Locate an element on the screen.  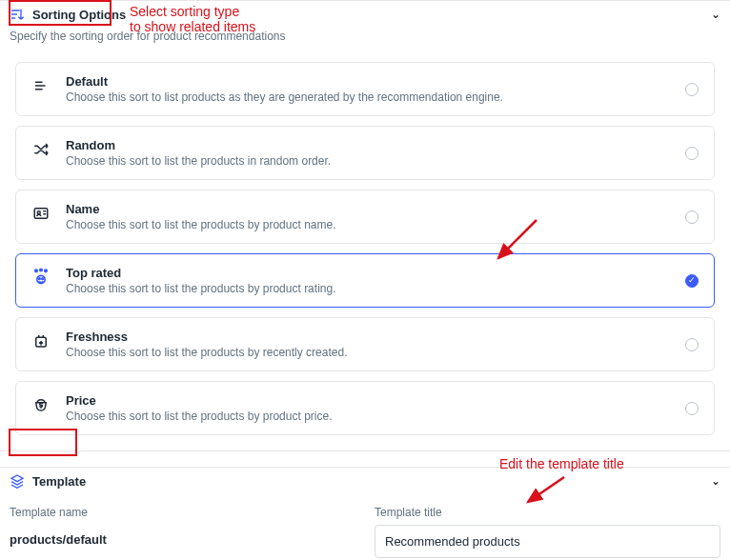
top-rated-icon is located at coordinates (41, 277).